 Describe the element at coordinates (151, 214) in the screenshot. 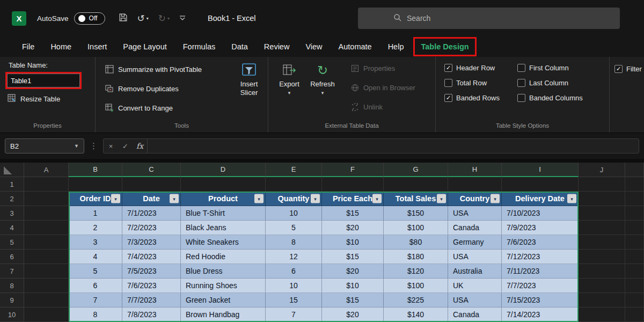

I see `cell-C3: 7/1/2023` at that location.